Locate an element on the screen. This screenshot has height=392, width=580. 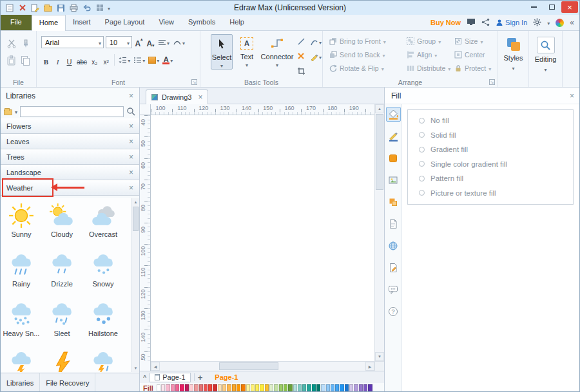
close-document-tab-icon is located at coordinates (200, 97).